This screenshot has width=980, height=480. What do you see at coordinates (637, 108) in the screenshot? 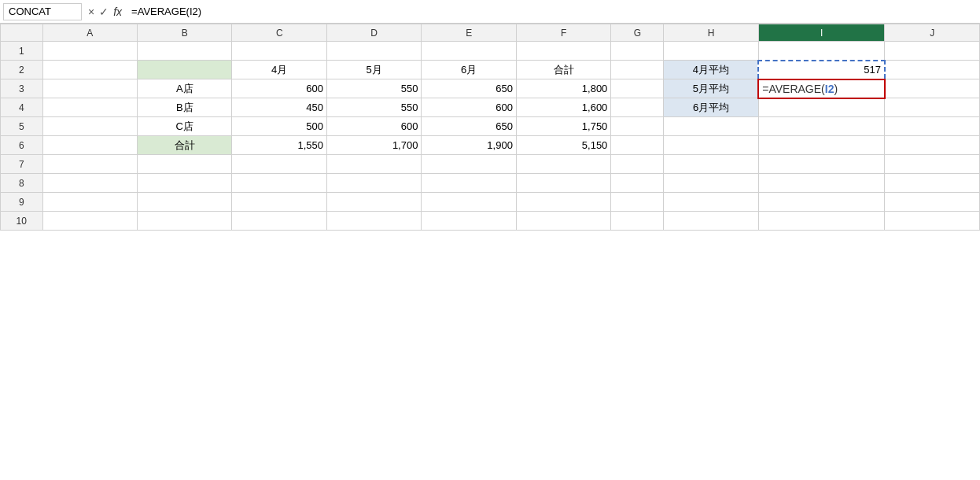
I see `cell-g4` at bounding box center [637, 108].